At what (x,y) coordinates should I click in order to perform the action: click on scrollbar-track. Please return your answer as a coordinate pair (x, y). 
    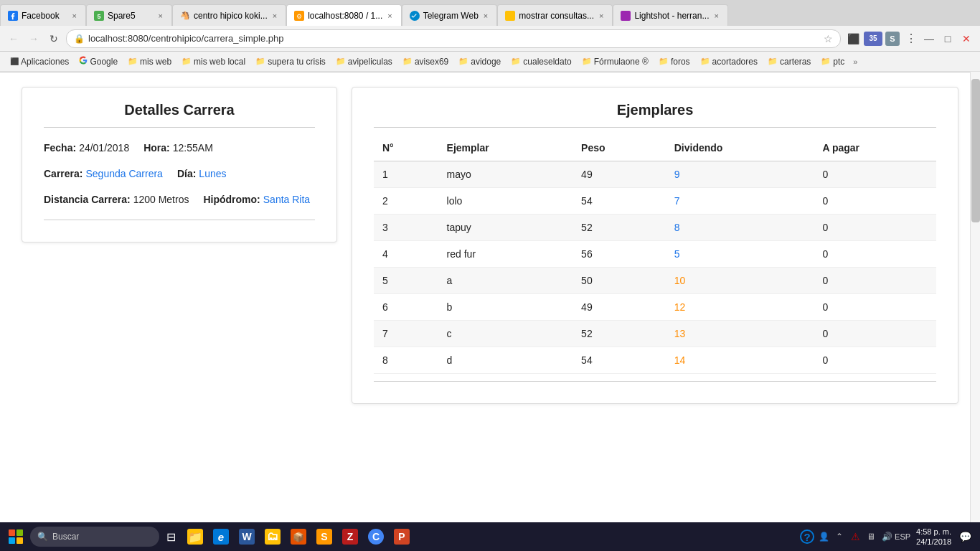
    Looking at the image, I should click on (975, 297).